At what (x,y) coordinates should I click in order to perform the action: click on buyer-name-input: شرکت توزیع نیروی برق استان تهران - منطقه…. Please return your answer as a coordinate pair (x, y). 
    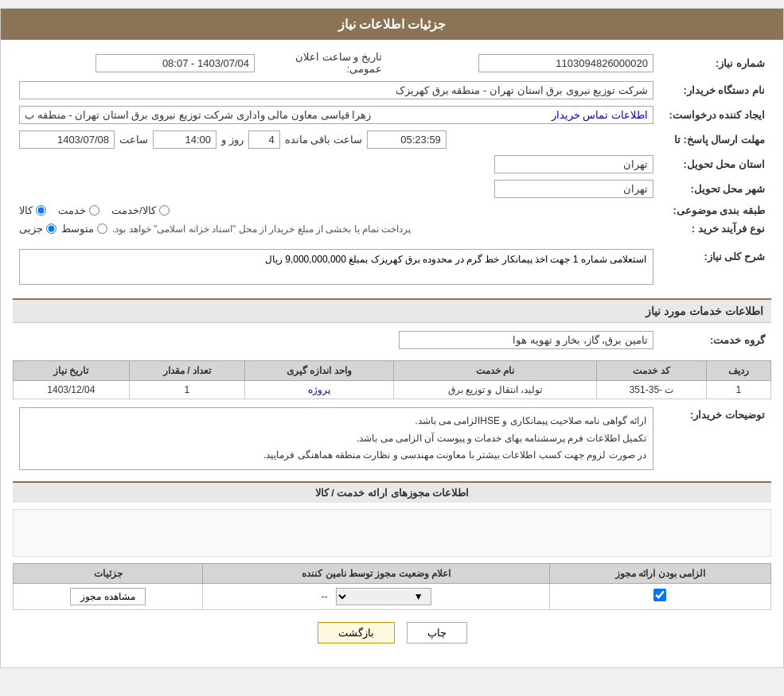
    Looking at the image, I should click on (336, 91).